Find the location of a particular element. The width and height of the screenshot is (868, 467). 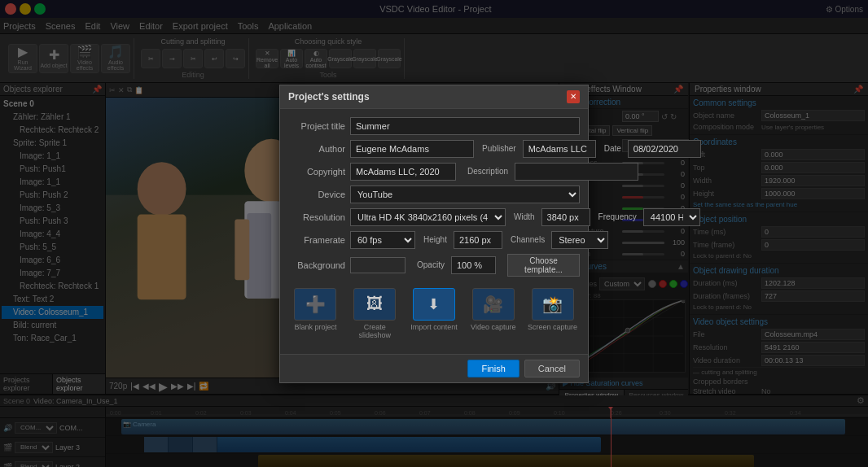

device-row: Device YouTube is located at coordinates (434, 194).